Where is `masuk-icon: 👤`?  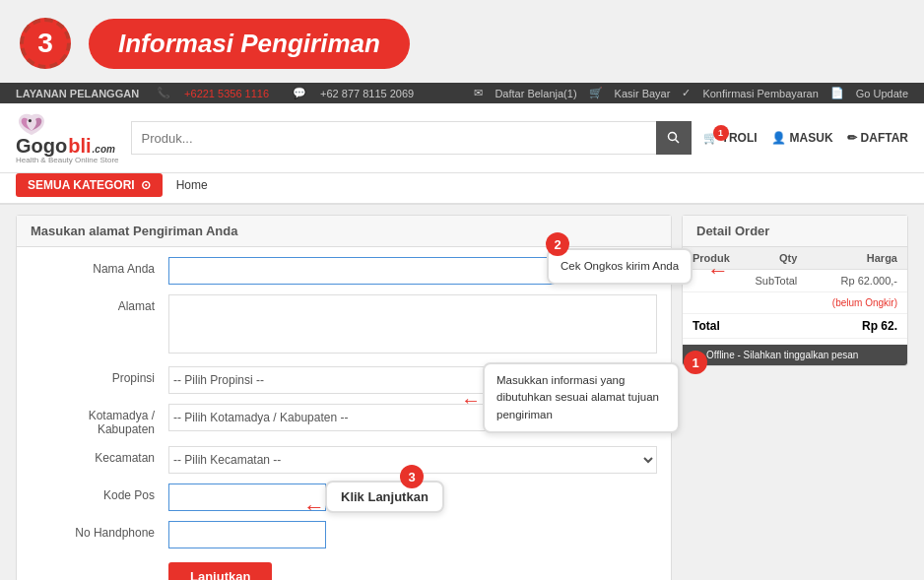 masuk-icon: 👤 is located at coordinates (778, 138).